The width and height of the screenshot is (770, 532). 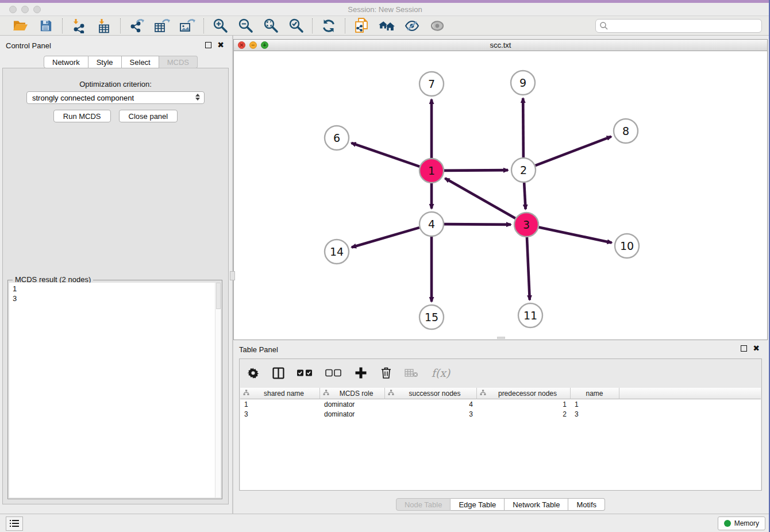 What do you see at coordinates (79, 26) in the screenshot?
I see `import-network-icon` at bounding box center [79, 26].